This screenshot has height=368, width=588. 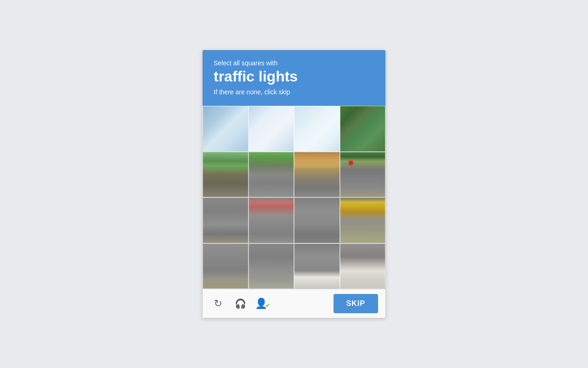 What do you see at coordinates (317, 175) in the screenshot?
I see `grid-cell-r2c3` at bounding box center [317, 175].